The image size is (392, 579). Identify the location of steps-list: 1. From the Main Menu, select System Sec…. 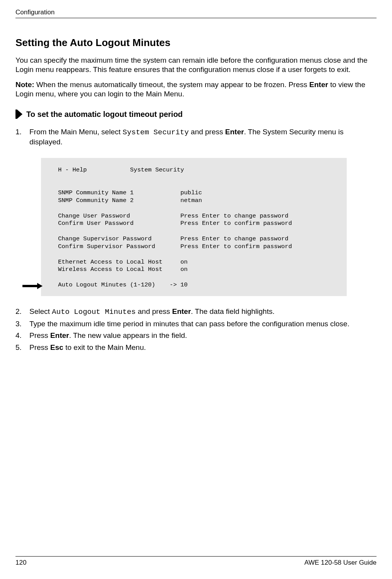
(196, 137).